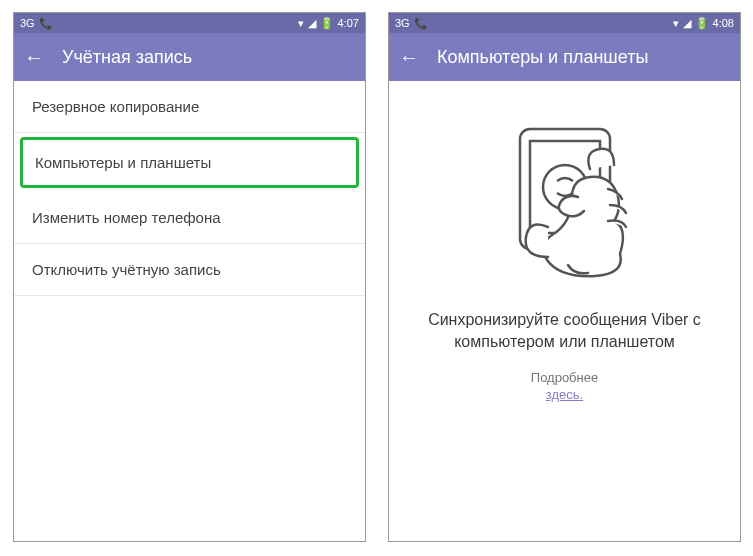 Image resolution: width=753 pixels, height=556 pixels. What do you see at coordinates (724, 24) in the screenshot?
I see `clock-text: 4:08` at bounding box center [724, 24].